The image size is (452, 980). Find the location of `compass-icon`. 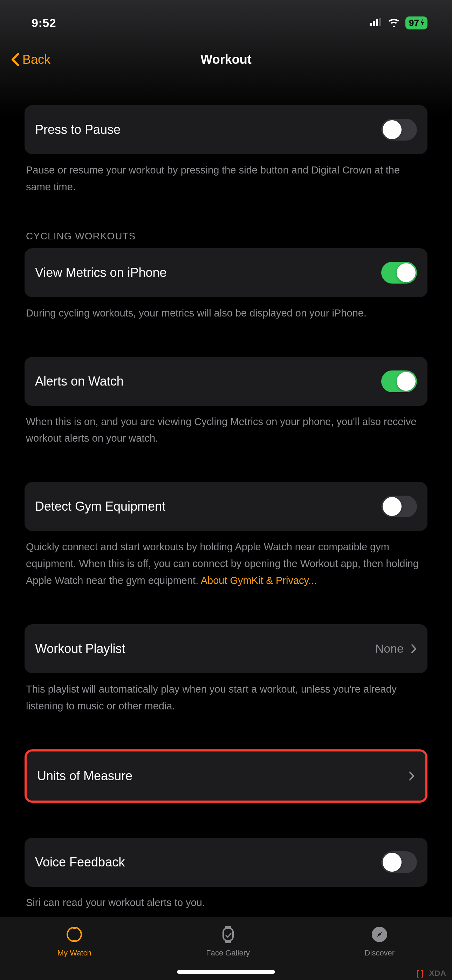

compass-icon is located at coordinates (380, 934).